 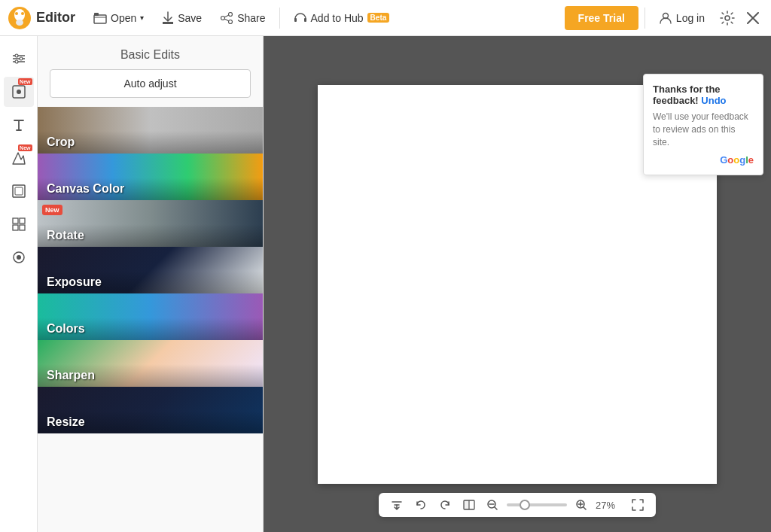 What do you see at coordinates (19, 224) in the screenshot?
I see `tool-grids` at bounding box center [19, 224].